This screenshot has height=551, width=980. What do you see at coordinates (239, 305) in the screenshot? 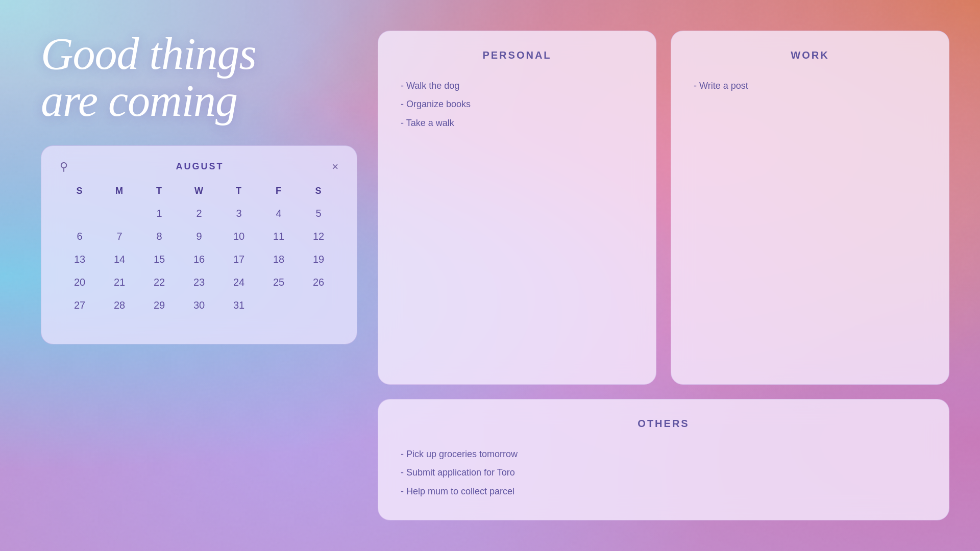
I see `day-cell: 31` at bounding box center [239, 305].